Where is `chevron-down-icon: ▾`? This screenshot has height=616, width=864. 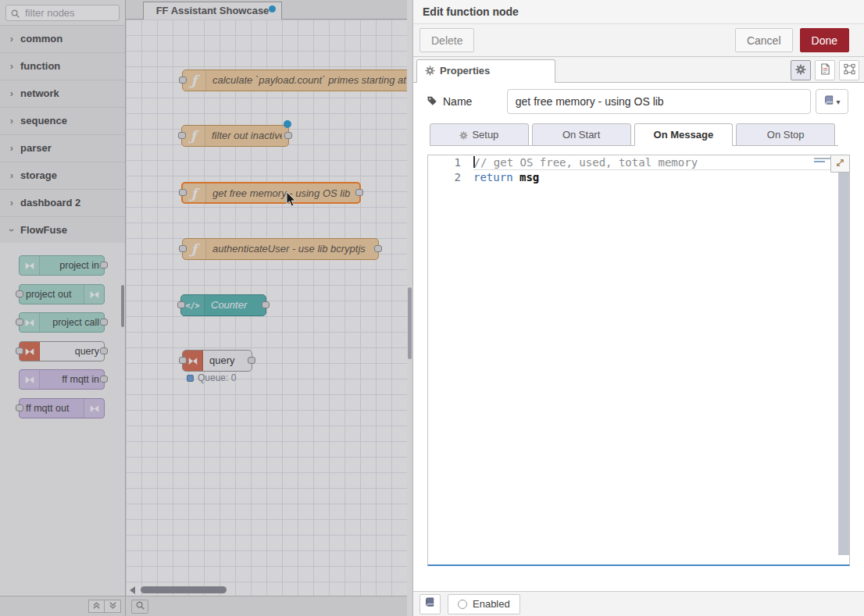
chevron-down-icon: ▾ is located at coordinates (839, 101).